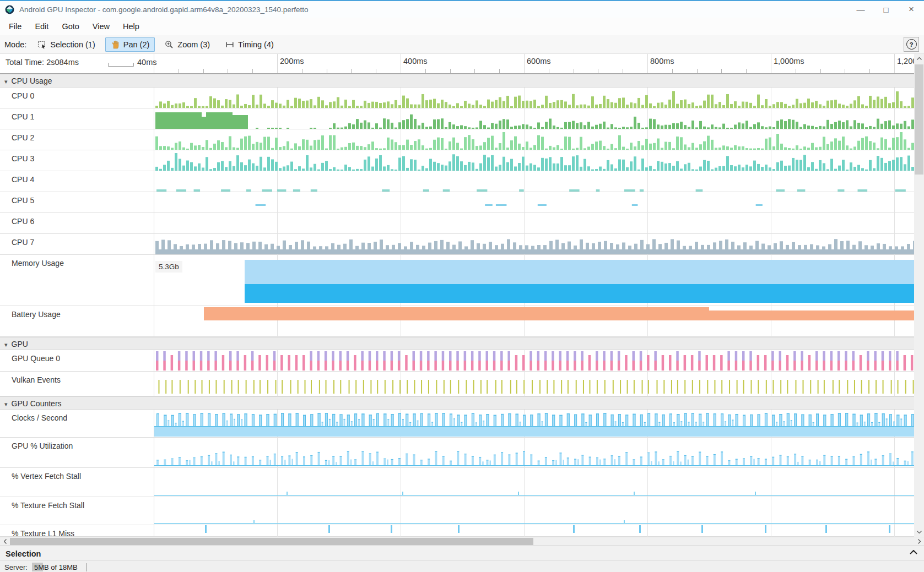  What do you see at coordinates (457, 384) in the screenshot?
I see `track-row-vulkan-events: Vulkan Events` at bounding box center [457, 384].